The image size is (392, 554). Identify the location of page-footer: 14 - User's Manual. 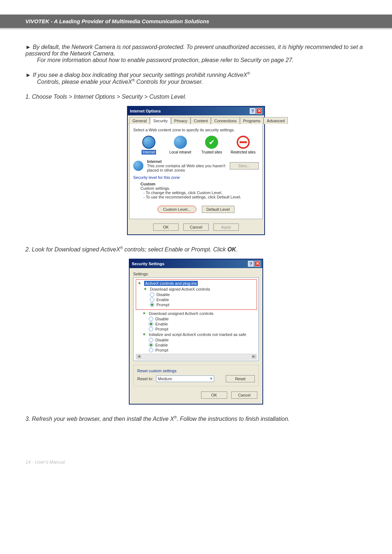
(196, 467).